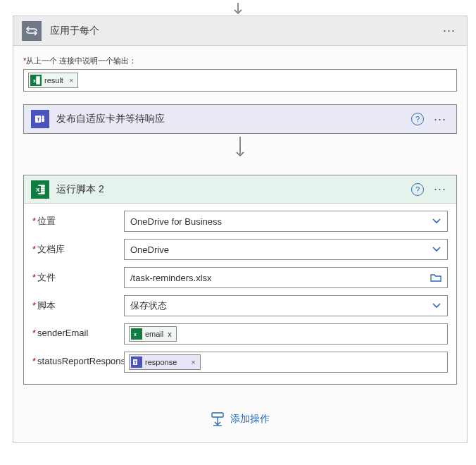  Describe the element at coordinates (286, 278) in the screenshot. I see `file-picker: /task-reminders.xlsx` at that location.